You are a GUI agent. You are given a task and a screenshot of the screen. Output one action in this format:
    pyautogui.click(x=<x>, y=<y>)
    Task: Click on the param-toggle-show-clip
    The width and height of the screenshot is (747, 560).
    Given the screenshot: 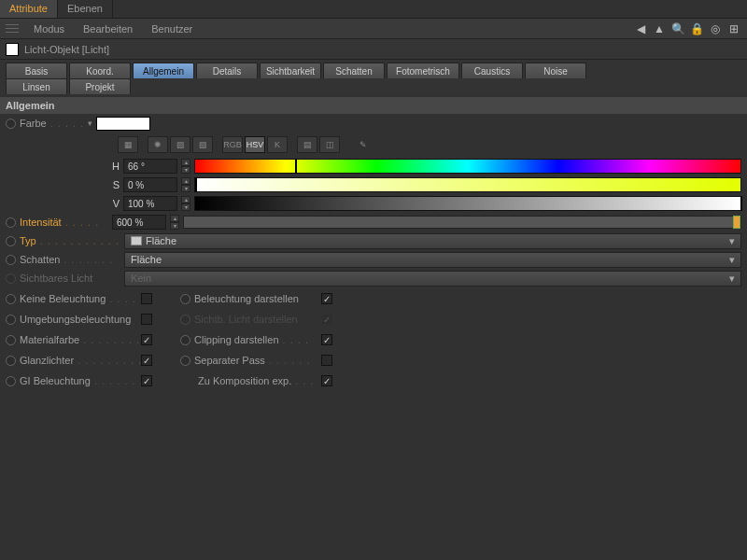 What is the action you would take?
    pyautogui.click(x=185, y=340)
    